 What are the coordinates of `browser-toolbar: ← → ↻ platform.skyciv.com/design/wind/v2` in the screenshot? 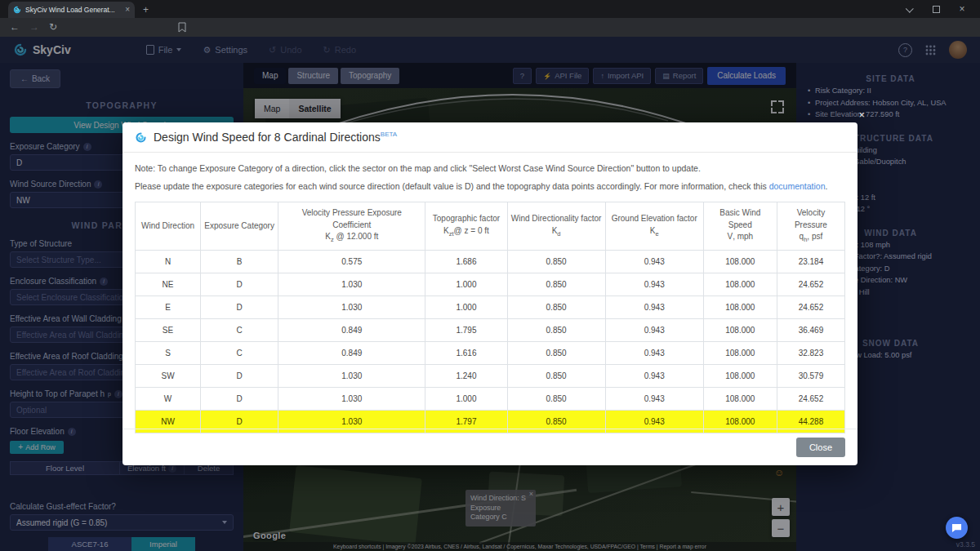 It's located at (490, 28).